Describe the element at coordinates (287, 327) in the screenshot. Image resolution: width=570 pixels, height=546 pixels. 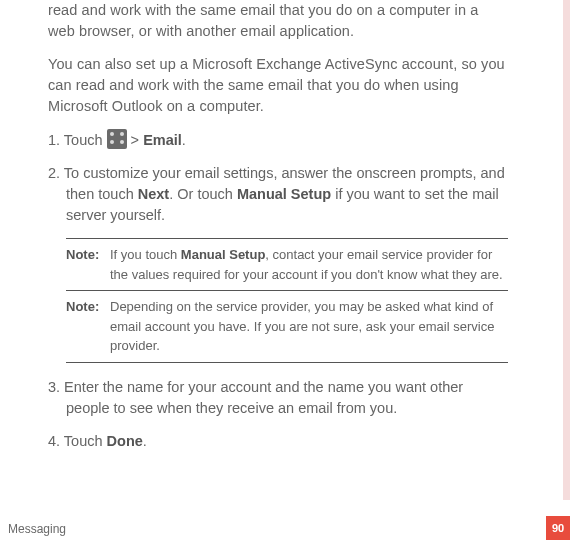
I see `note-2: Note: Depending on the service provider,…` at that location.